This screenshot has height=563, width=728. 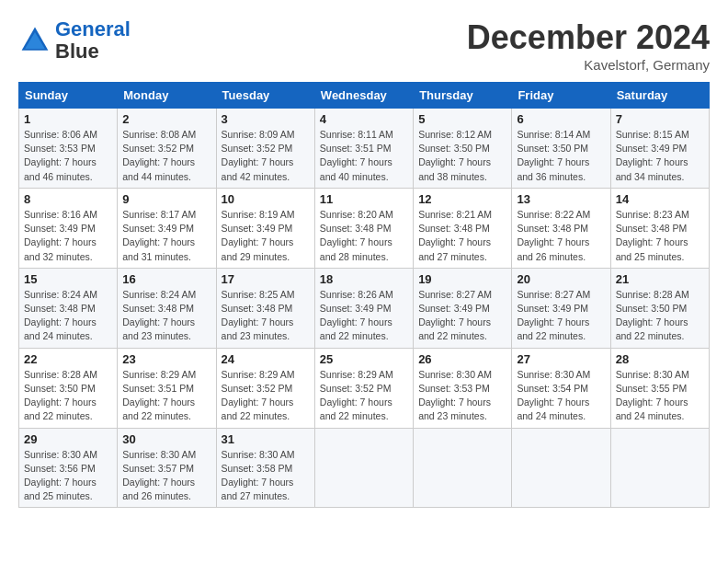 I want to click on day-number: 27, so click(x=561, y=359).